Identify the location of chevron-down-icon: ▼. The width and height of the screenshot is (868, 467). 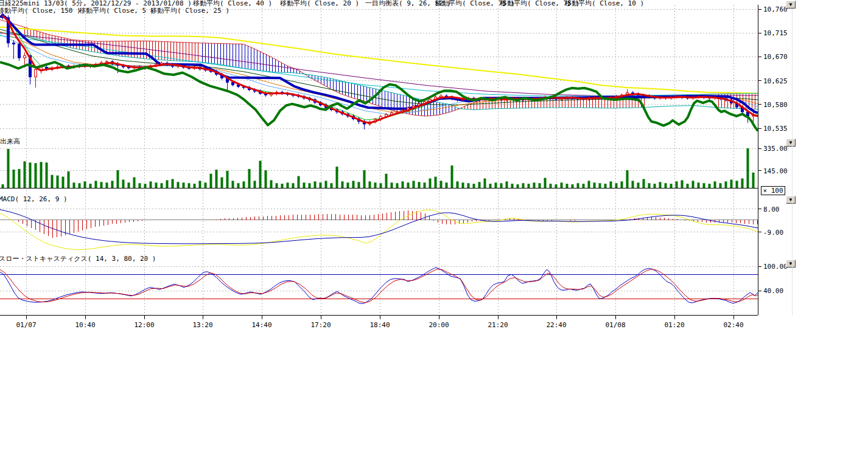
(791, 5).